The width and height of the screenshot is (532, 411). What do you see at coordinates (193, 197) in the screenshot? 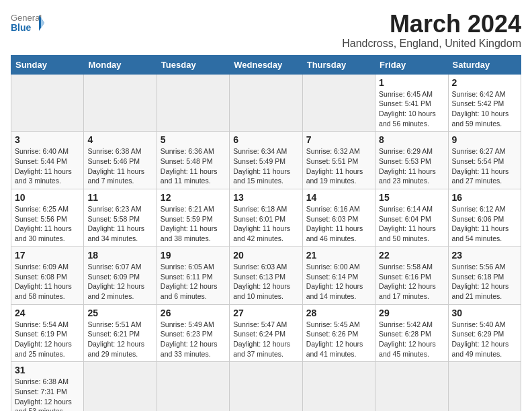
I see `day-number: 12` at bounding box center [193, 197].